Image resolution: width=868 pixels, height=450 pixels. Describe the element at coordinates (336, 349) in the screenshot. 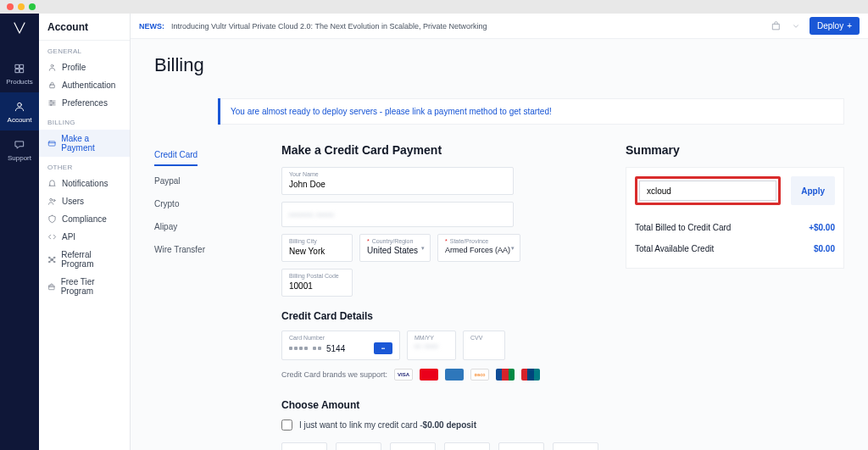

I see `card-last4: 5144` at that location.